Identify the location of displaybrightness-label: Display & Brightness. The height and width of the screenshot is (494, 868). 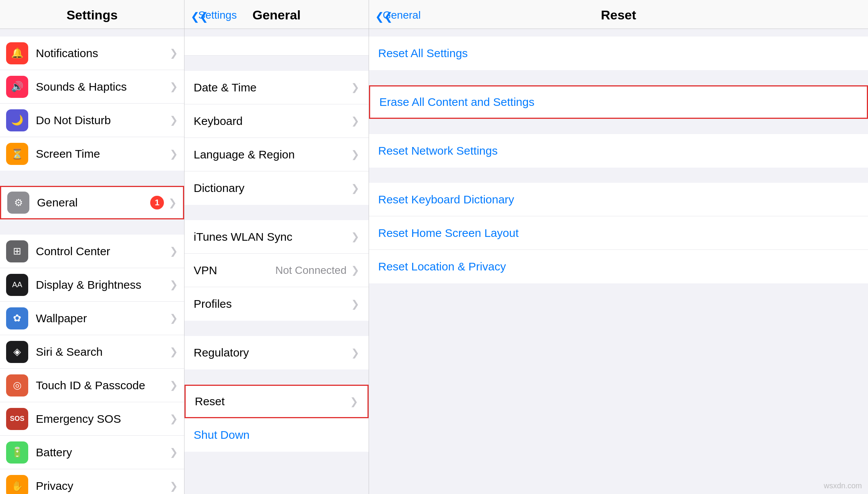
(103, 285).